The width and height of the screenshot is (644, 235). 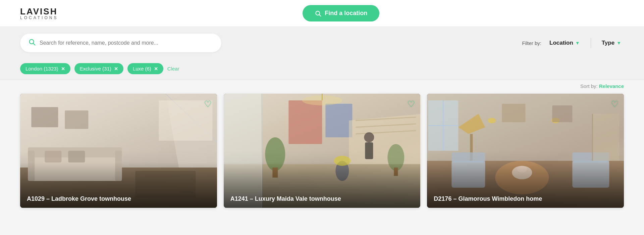 I want to click on sort-label: Sort by:, so click(x=589, y=86).